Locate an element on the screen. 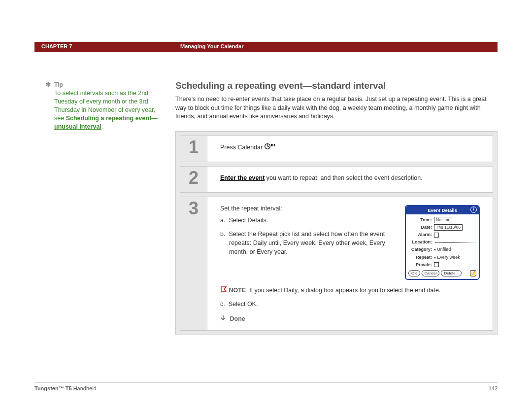 The width and height of the screenshot is (532, 411). step-1: 1 Press Calendar . is located at coordinates (336, 149).